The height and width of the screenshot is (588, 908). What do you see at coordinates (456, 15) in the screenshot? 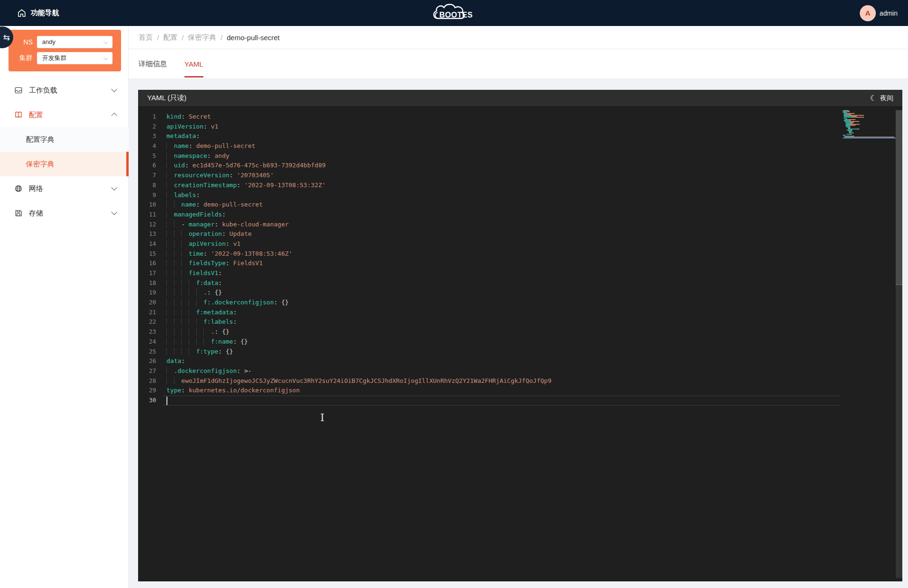
I see `brand-text: BOOTES` at bounding box center [456, 15].